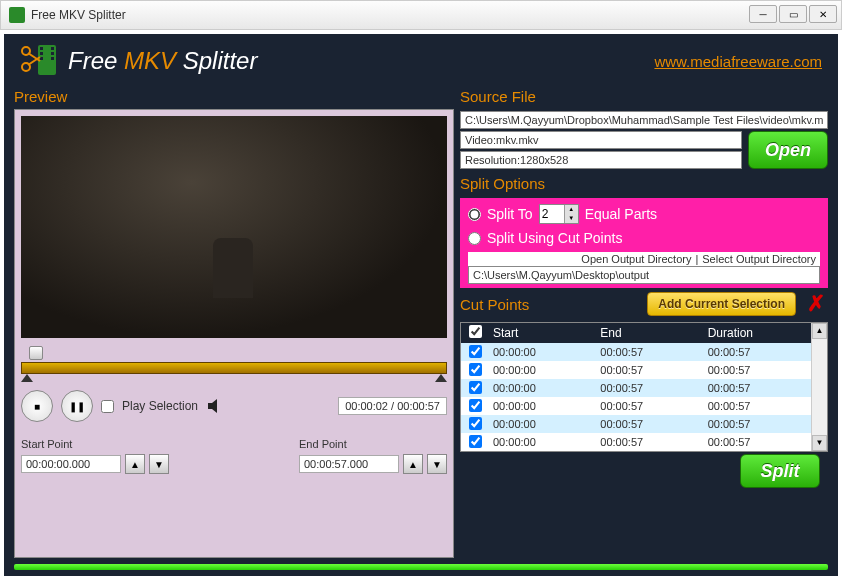 This screenshot has height=580, width=842. Describe the element at coordinates (644, 243) in the screenshot. I see `split-options-panel: Split To 2 ▲▼ Equal Parts Split Using Cu…` at that location.